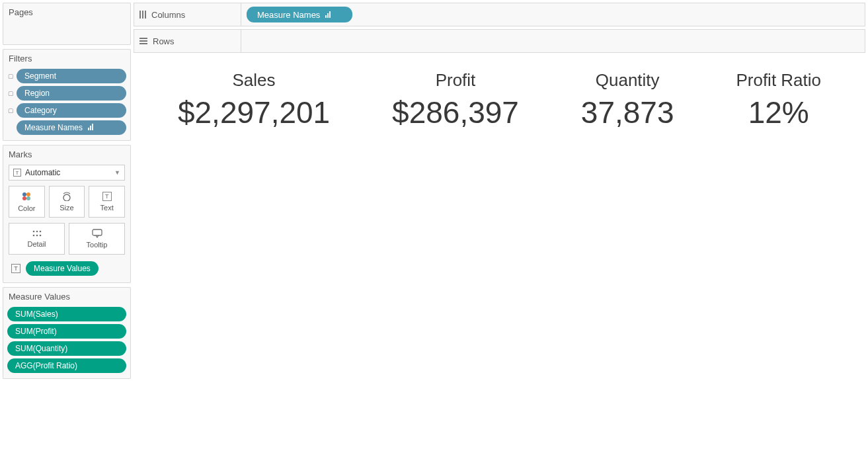  Describe the element at coordinates (779, 101) in the screenshot. I see `metric-profit-ratio: Profit Ratio 12%` at that location.